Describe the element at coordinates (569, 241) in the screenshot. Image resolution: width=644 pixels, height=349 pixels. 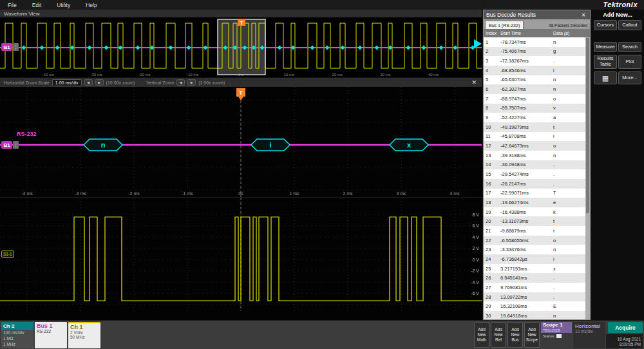
I see `cell-data: o` at that location.